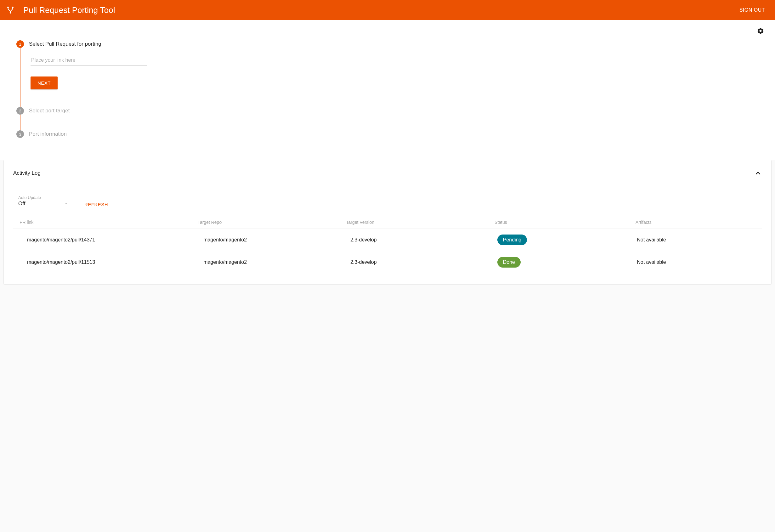  What do you see at coordinates (69, 10) in the screenshot?
I see `app-title: Pull Request Porting Tool` at bounding box center [69, 10].